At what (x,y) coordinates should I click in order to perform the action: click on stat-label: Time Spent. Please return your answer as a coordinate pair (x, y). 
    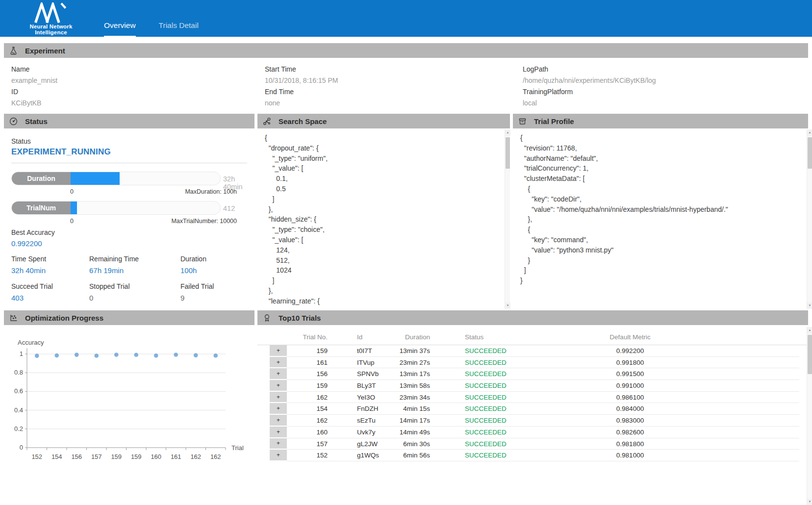
    Looking at the image, I should click on (50, 259).